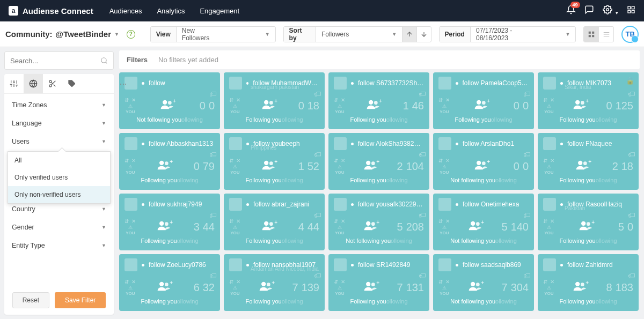 This screenshot has width=644, height=319. Describe the element at coordinates (379, 283) in the screenshot. I see `follower-card: follow SR1492849 🏷 ⇵ ✕ ⚠ YOU + 7 131 Fol…` at that location.